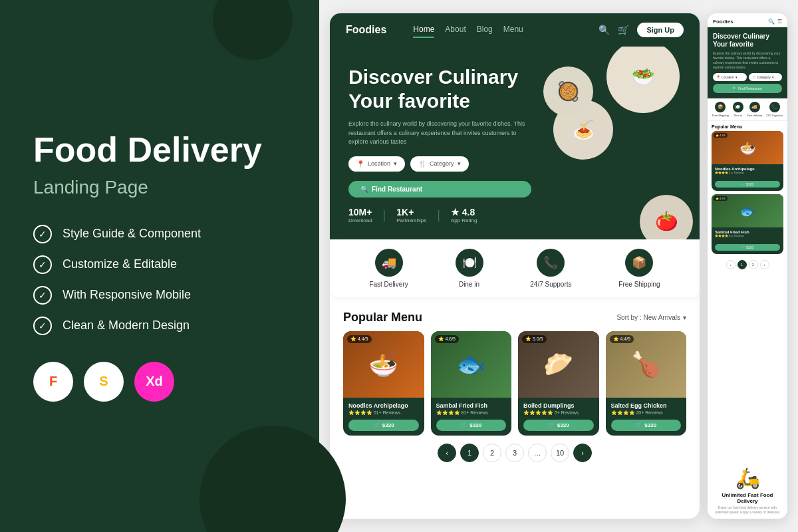 This screenshot has width=798, height=532. What do you see at coordinates (515, 453) in the screenshot?
I see `pagination: ‹ 1 2 3 … 10 ›` at bounding box center [515, 453].